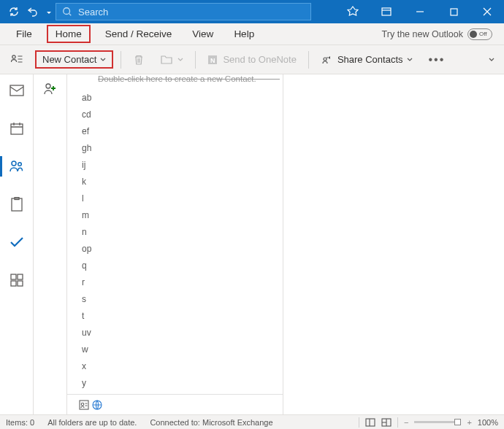 Image resolution: width=504 pixels, height=429 pixels. Describe the element at coordinates (93, 12) in the screenshot. I see `search-placeholder: Search` at that location.